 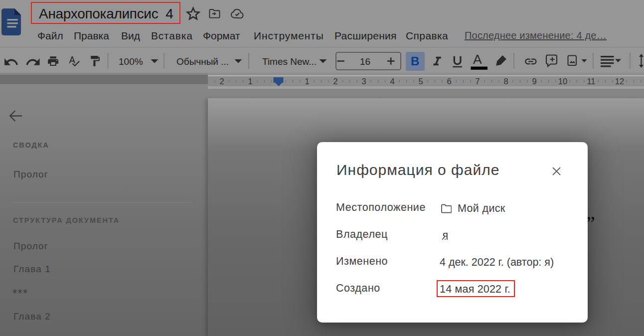 What do you see at coordinates (421, 81) in the screenshot?
I see `svg-text: 5` at bounding box center [421, 81].